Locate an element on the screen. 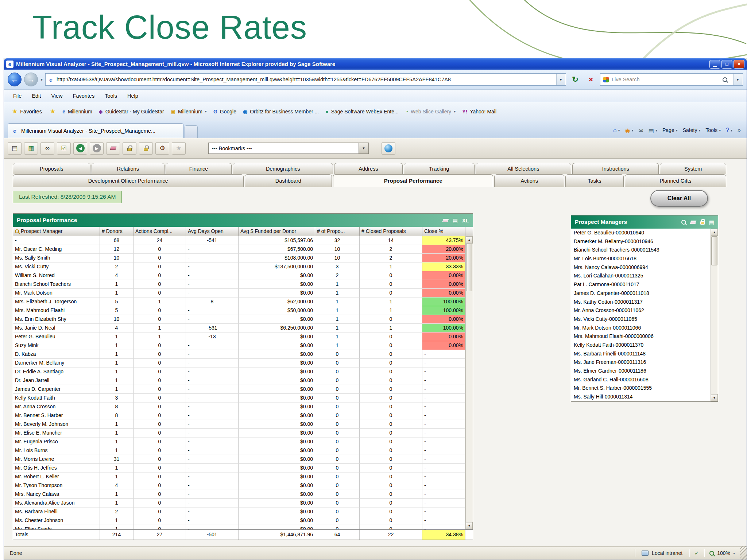 This screenshot has height=560, width=747. column-header: Prospect Manager is located at coordinates (57, 232).